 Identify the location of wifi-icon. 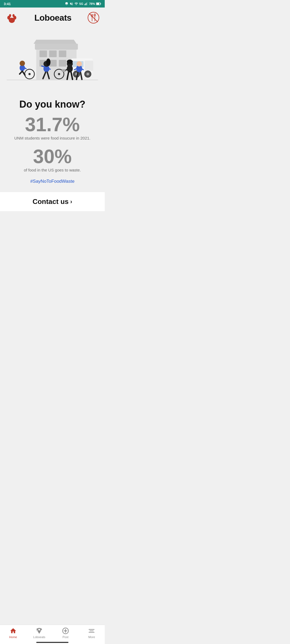
(76, 4).